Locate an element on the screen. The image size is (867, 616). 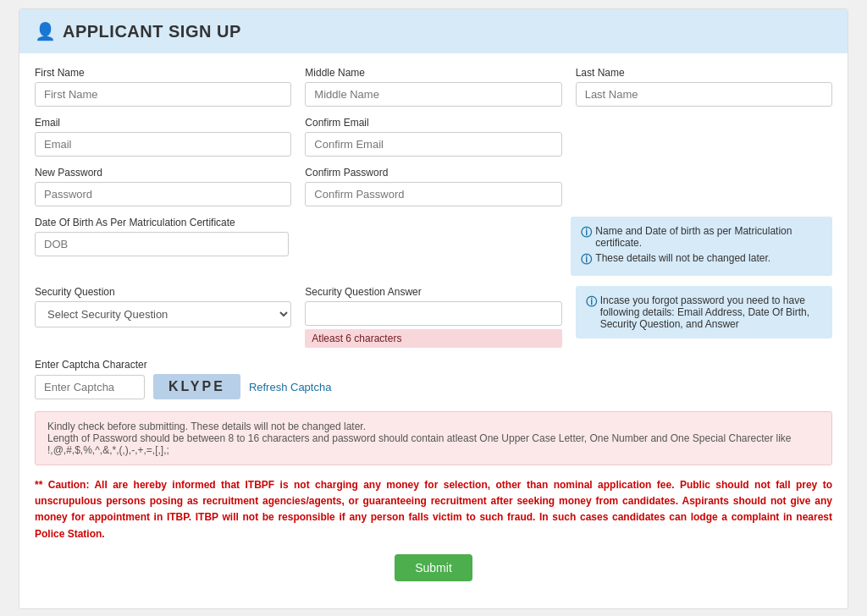
caution-text: ** Caution: All are hereby informed that… is located at coordinates (434, 509).